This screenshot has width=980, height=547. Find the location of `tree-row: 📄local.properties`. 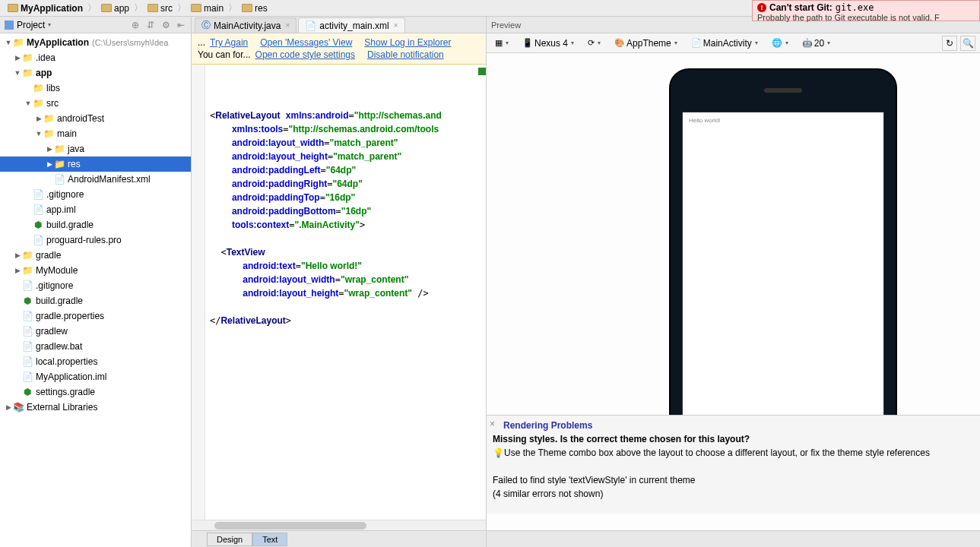

tree-row: 📄local.properties is located at coordinates (96, 362).